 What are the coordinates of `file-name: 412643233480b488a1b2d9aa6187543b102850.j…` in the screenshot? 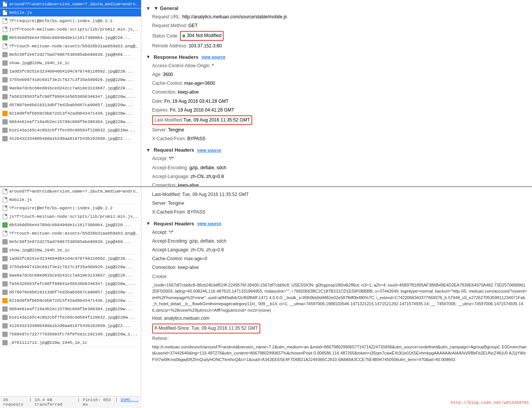 It's located at (70, 139).